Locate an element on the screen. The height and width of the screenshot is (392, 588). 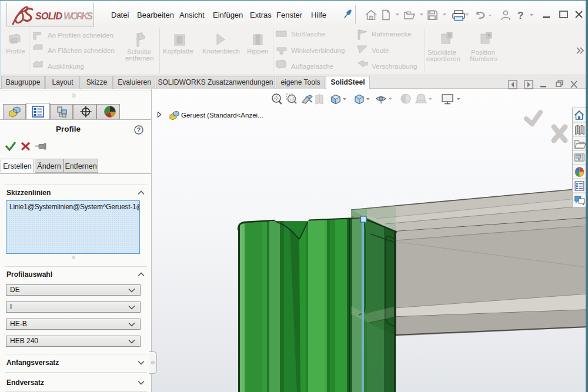
svg-text: Winkelverbindung is located at coordinates (318, 51).